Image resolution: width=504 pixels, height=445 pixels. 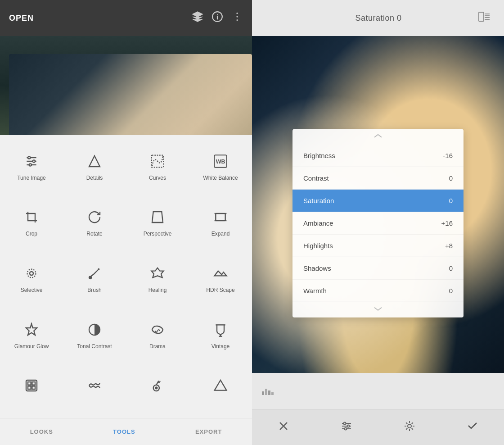 I want to click on tune-image-label: Tune Image, so click(x=32, y=178).